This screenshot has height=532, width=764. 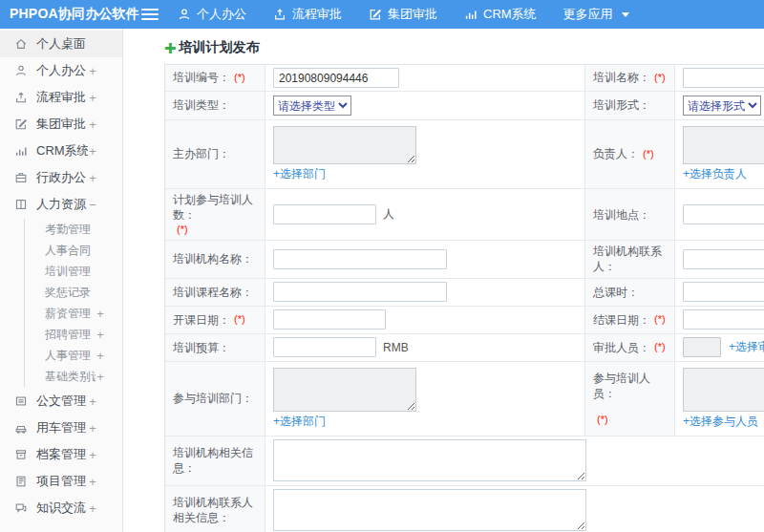 What do you see at coordinates (630, 386) in the screenshot?
I see `field-label: 参与培训人员：` at bounding box center [630, 386].